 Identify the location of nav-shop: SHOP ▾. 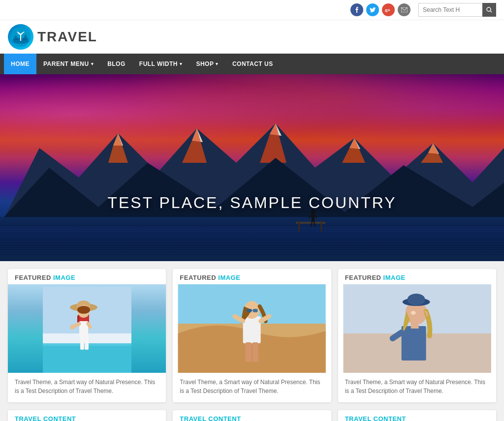
(207, 64).